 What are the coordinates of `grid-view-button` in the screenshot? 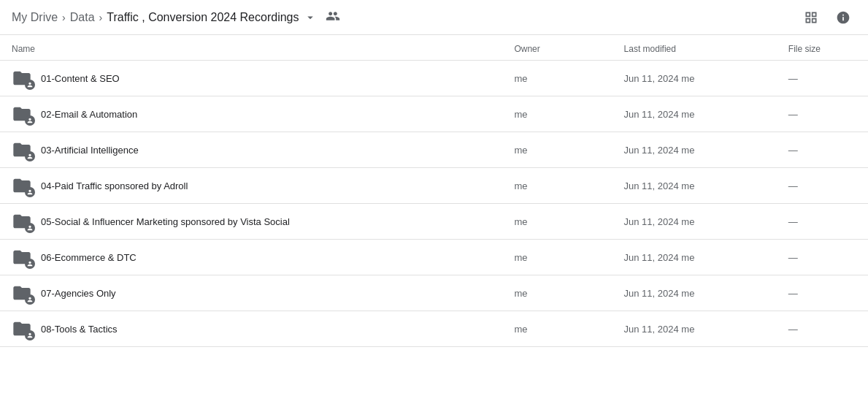 It's located at (811, 18).